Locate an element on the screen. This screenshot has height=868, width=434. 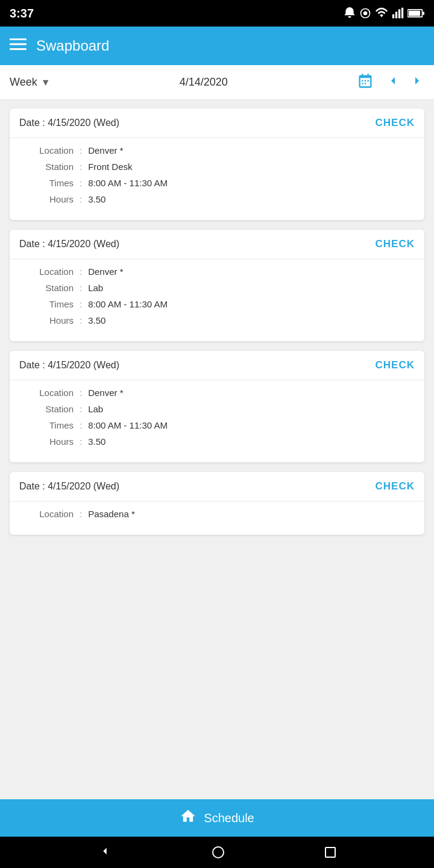
status-bar: 3:37 is located at coordinates (217, 13).